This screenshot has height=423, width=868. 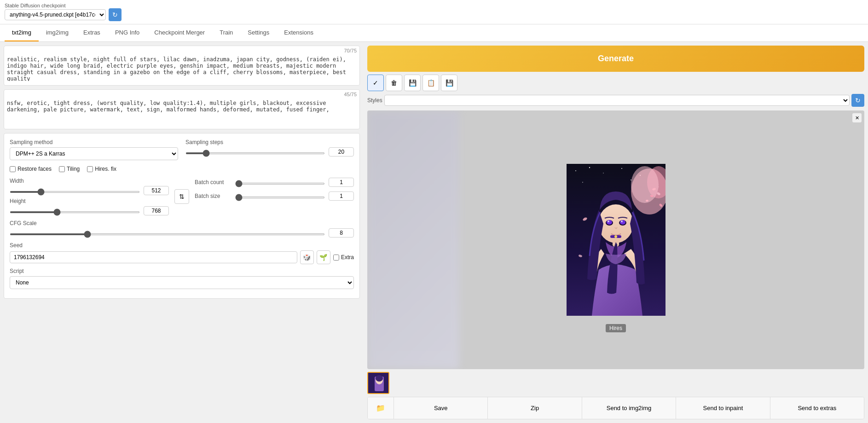 I want to click on send-to-img2img-btn: Send to img2img, so click(x=629, y=408).